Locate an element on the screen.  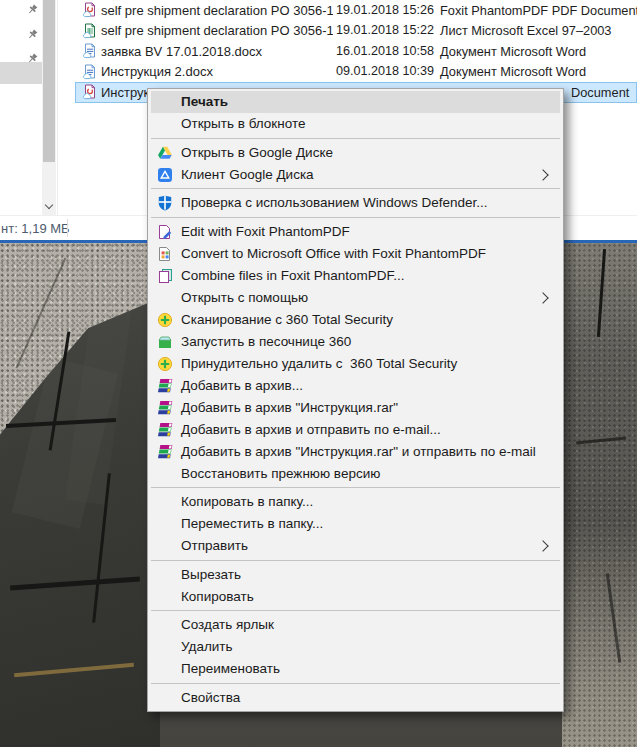
menu-item-360-force-delete: Принудительно удалить с 360 Total Securi… is located at coordinates (356, 364).